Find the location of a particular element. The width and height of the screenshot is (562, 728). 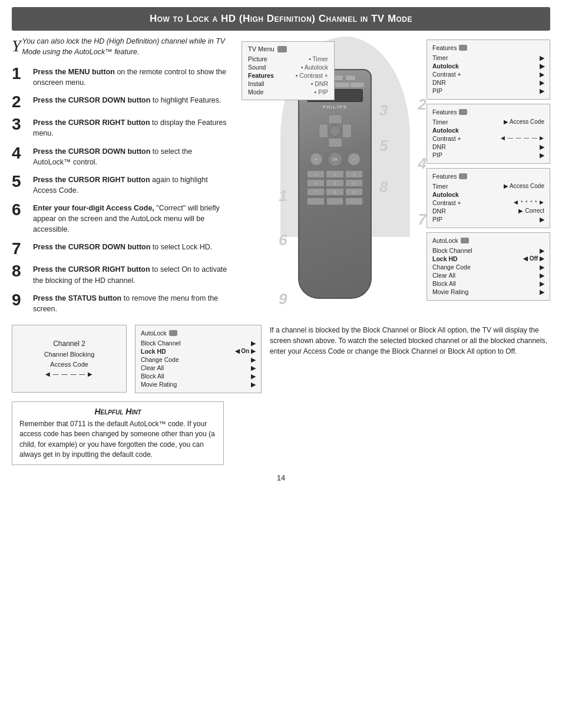

fp3-contrast: Contrast + is located at coordinates (447, 203).